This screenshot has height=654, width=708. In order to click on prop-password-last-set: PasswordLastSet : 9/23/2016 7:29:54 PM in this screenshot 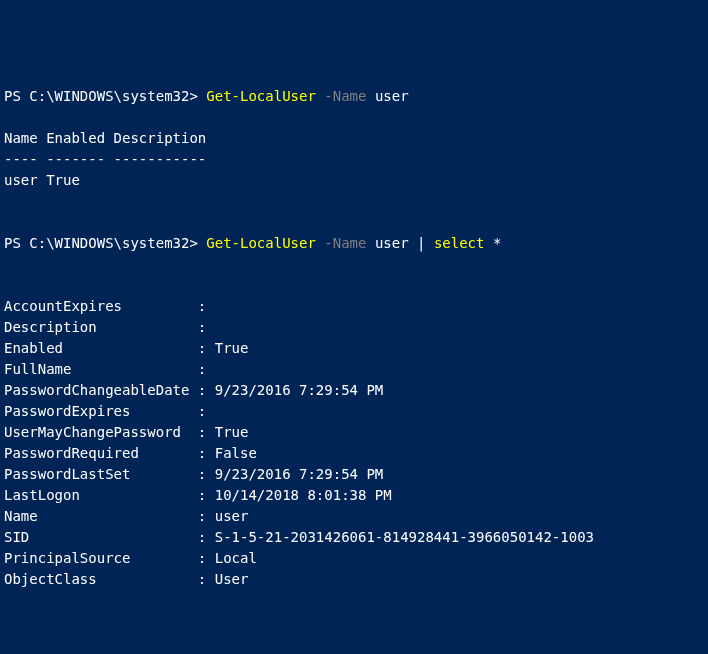, I will do `click(194, 474)`.